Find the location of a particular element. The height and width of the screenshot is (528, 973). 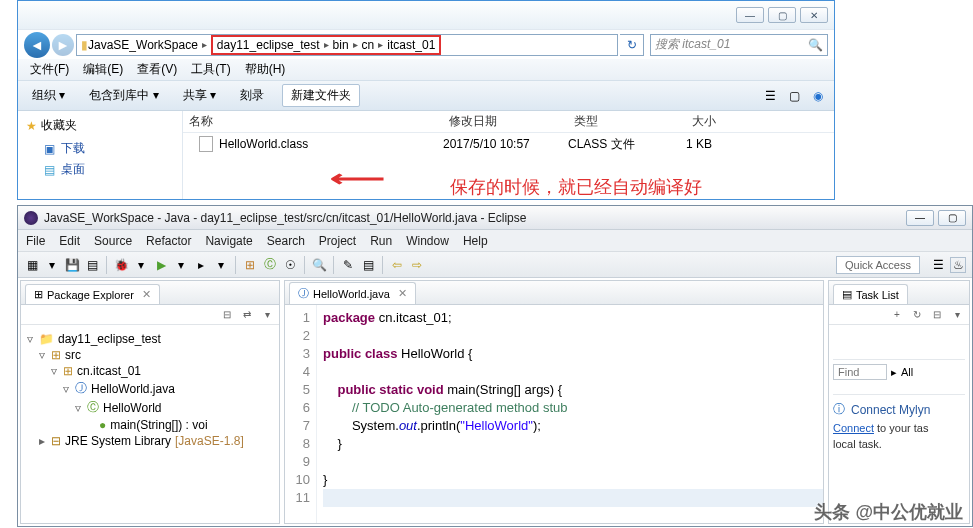

include-button: 包含到库中 ▾ is located at coordinates (124, 96).